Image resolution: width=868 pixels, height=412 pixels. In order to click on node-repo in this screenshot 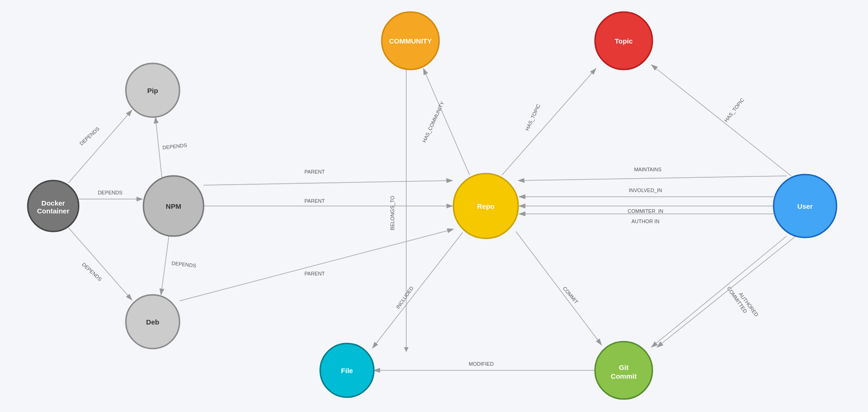, I will do `click(486, 206)`.